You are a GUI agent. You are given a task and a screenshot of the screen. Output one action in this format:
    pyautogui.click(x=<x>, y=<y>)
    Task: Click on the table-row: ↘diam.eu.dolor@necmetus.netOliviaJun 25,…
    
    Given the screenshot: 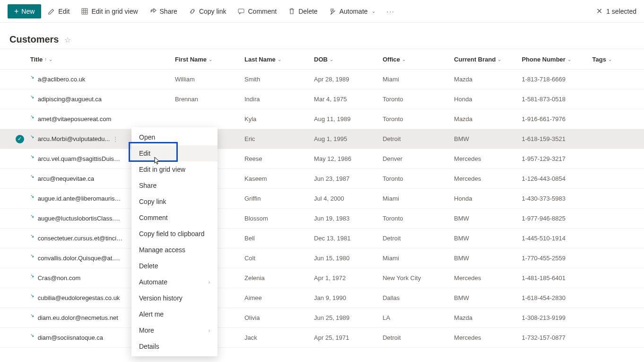 What is the action you would take?
    pyautogui.click(x=322, y=318)
    